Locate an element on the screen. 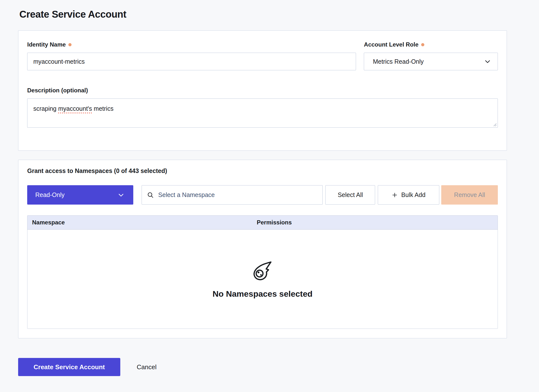 The image size is (539, 392). search-icon is located at coordinates (150, 195).